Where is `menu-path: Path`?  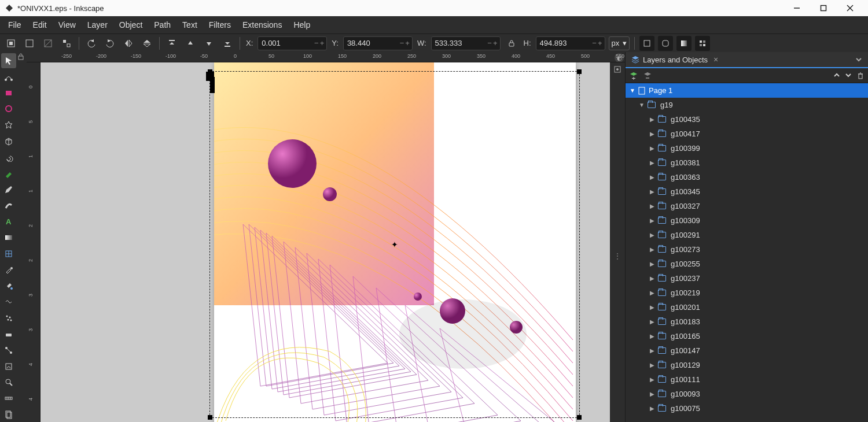 menu-path: Path is located at coordinates (162, 25).